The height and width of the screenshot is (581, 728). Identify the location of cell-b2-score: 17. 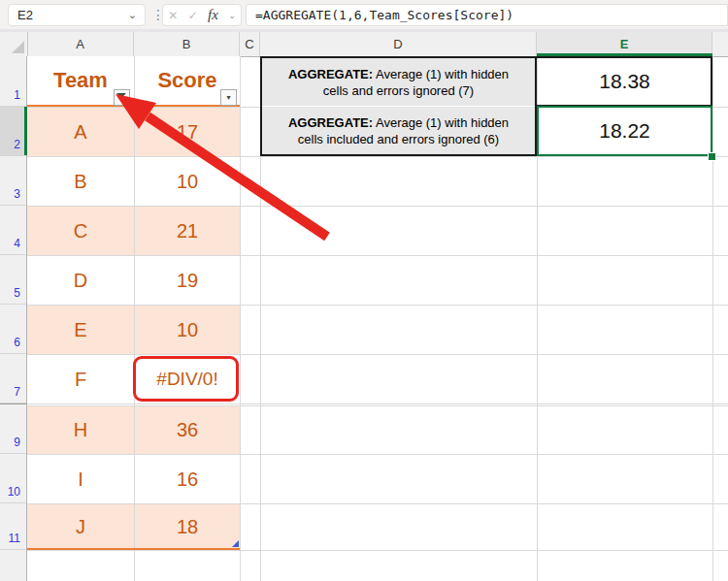
(187, 132).